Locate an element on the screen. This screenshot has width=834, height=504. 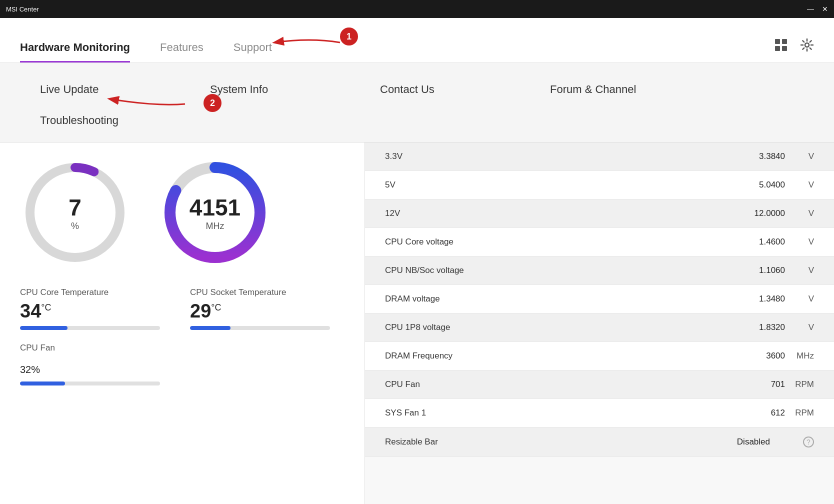
stats-help-icon: ? is located at coordinates (808, 442).